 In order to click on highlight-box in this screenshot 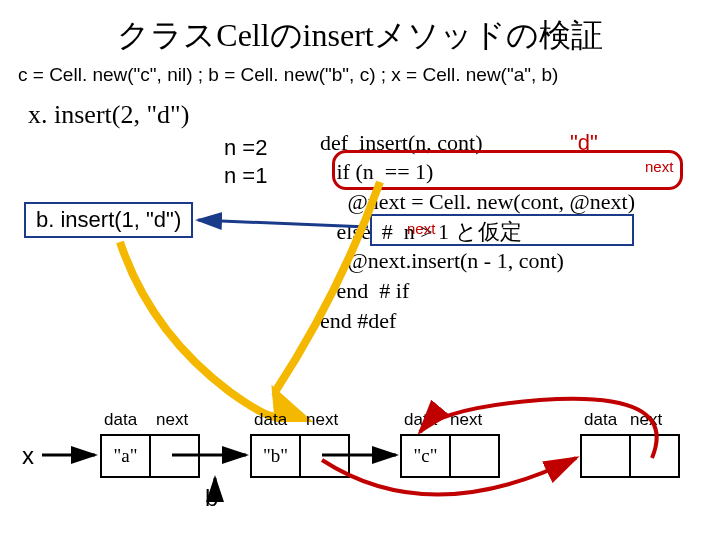, I will do `click(502, 230)`.